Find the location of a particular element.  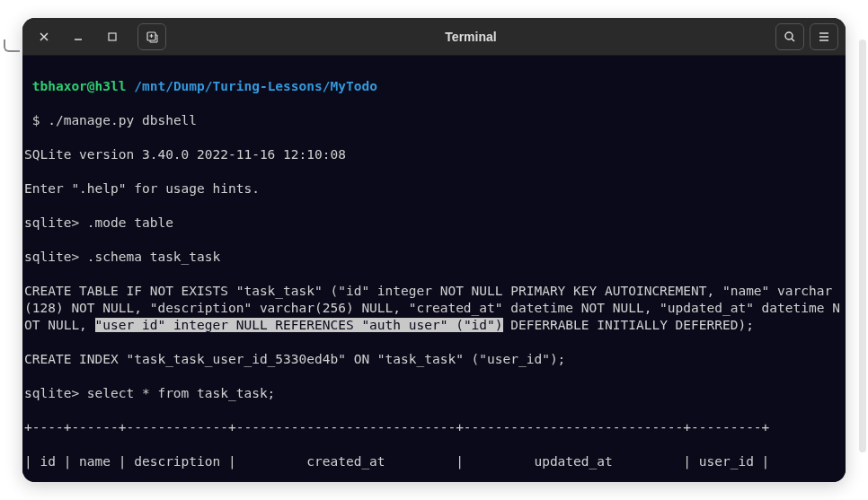

table-row: +----+------+-------------+-------------… is located at coordinates (434, 427).